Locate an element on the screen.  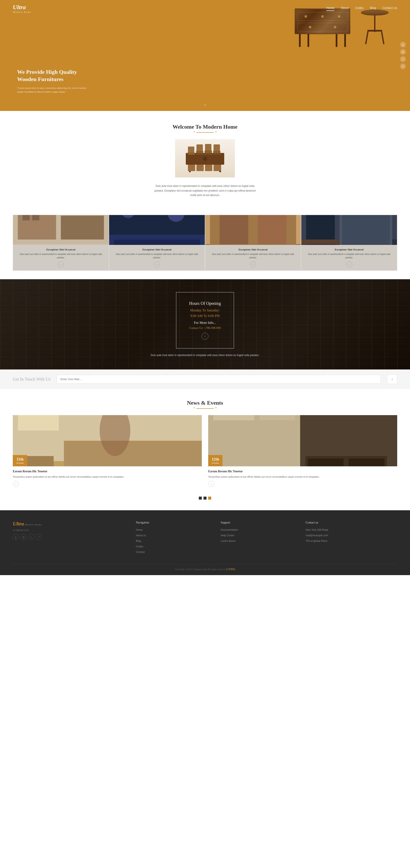
news-arrow-2: › is located at coordinates (211, 484).